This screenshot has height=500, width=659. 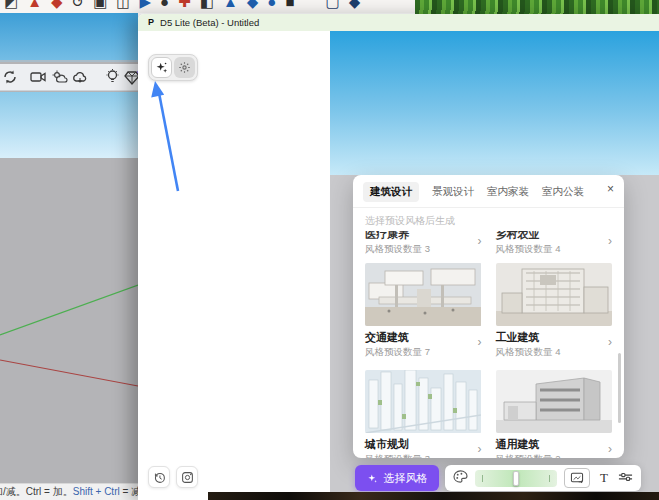 What do you see at coordinates (554, 414) in the screenshot?
I see `category-card-general: 通用建筑 风格预设数量 2 ›` at bounding box center [554, 414].